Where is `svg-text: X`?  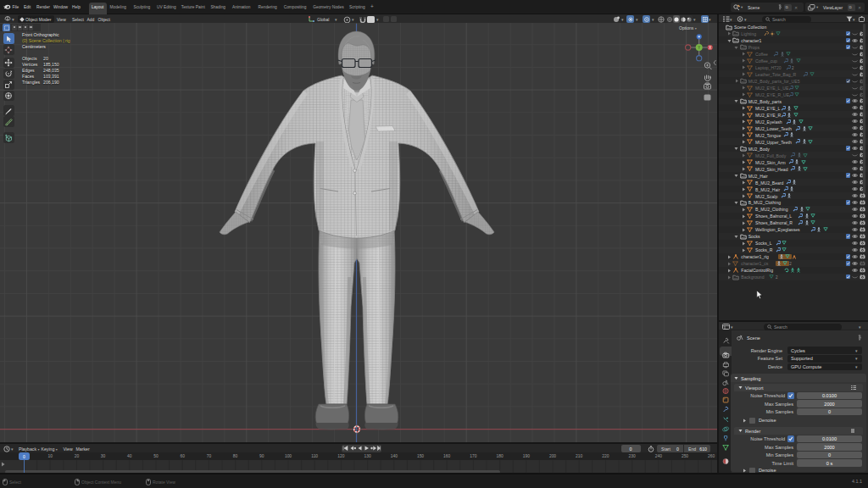 svg-text: X is located at coordinates (710, 47).